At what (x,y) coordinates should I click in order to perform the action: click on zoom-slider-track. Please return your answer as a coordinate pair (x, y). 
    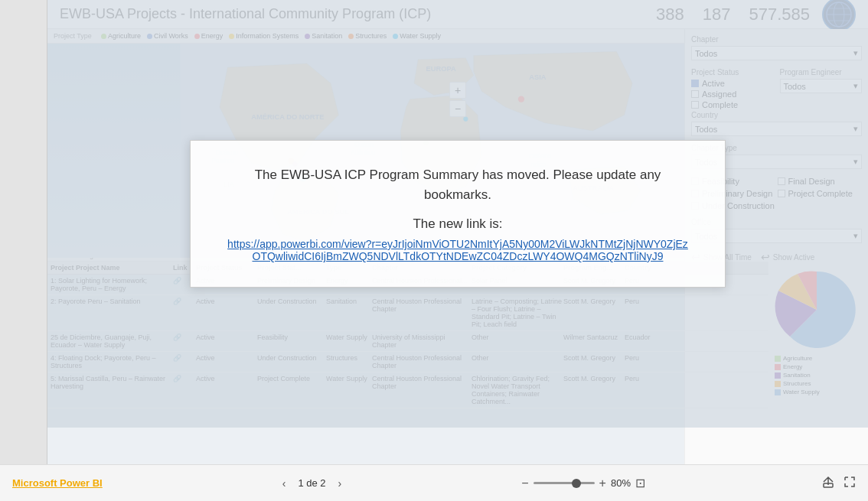
    Looking at the image, I should click on (564, 483).